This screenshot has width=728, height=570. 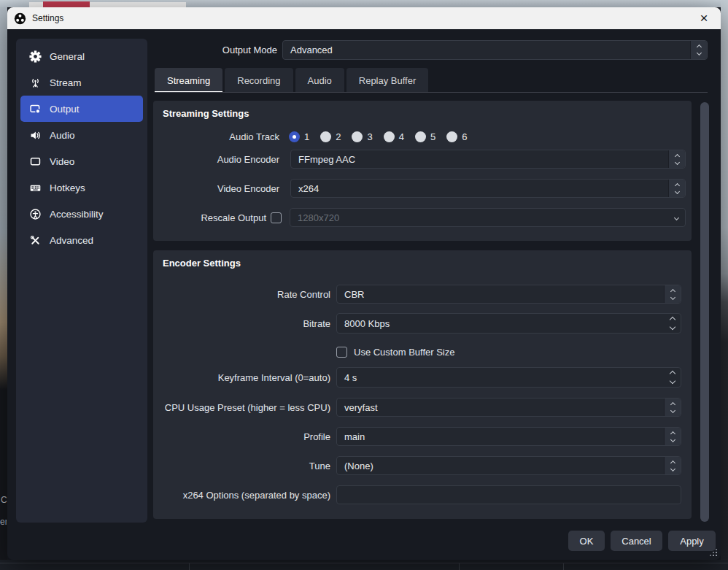 What do you see at coordinates (431, 92) in the screenshot?
I see `tab-separator` at bounding box center [431, 92].